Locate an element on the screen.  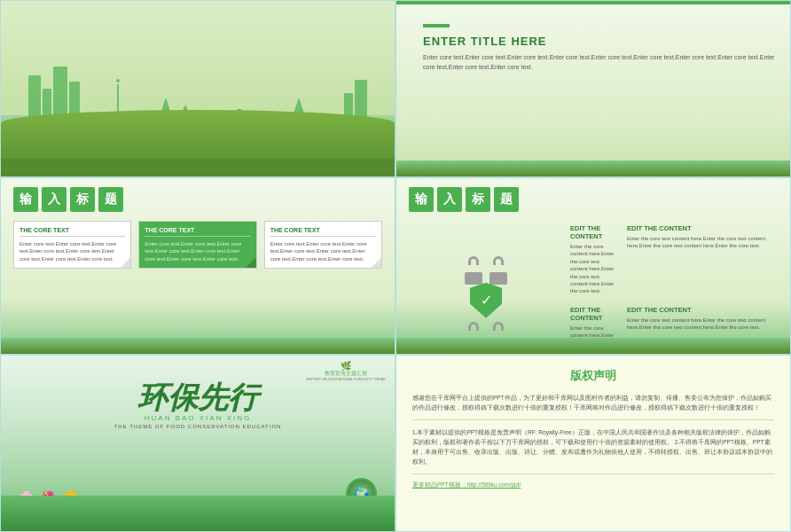
char-1: 输 is located at coordinates (26, 200).